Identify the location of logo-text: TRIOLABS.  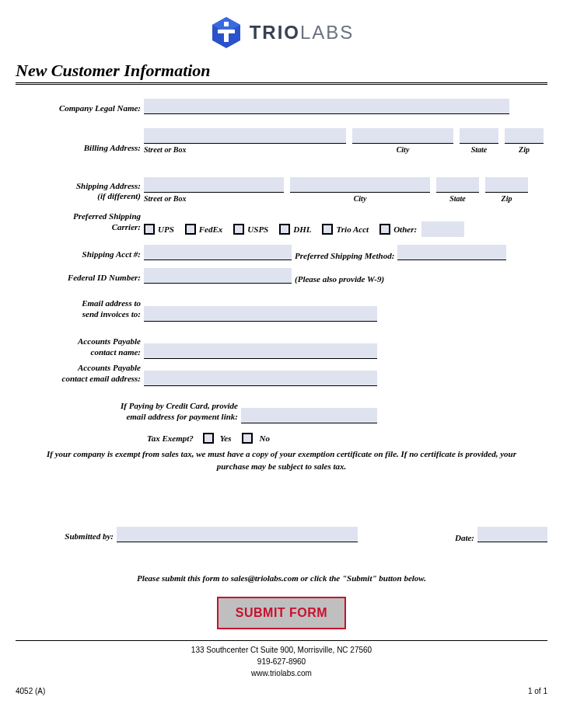
(302, 33).